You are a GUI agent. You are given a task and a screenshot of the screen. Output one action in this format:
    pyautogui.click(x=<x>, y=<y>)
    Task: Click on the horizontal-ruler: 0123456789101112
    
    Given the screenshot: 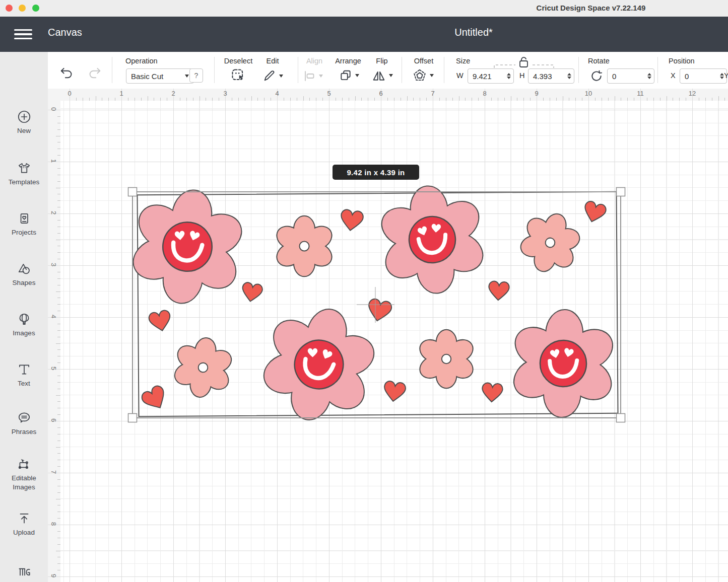 What is the action you would take?
    pyautogui.click(x=394, y=95)
    